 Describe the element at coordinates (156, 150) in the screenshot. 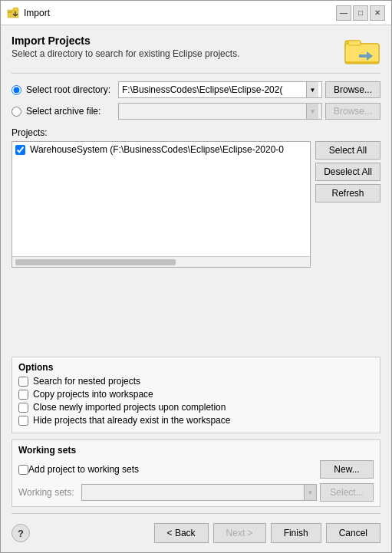

I see `project-name: WarehouseSystem (F:\BusinessCodes\Eclips…` at that location.